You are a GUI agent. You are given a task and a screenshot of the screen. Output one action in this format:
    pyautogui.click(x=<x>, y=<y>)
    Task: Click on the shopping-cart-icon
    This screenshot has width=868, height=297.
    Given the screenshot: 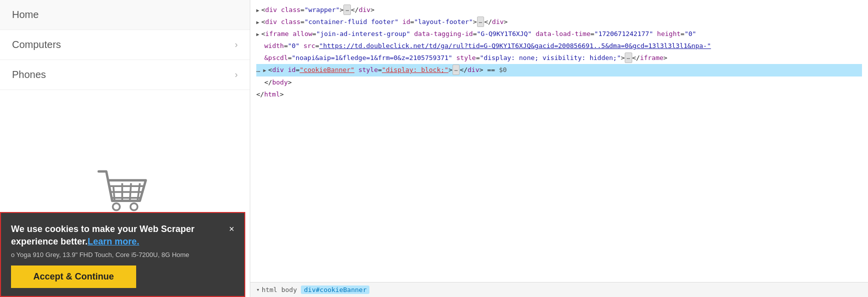 What is the action you would take?
    pyautogui.click(x=125, y=194)
    